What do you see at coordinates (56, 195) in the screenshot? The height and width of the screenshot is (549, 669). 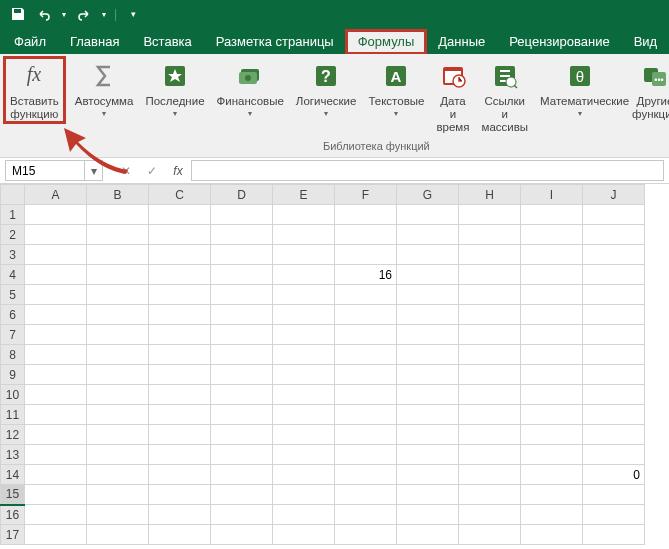 I see `column-header: A` at bounding box center [56, 195].